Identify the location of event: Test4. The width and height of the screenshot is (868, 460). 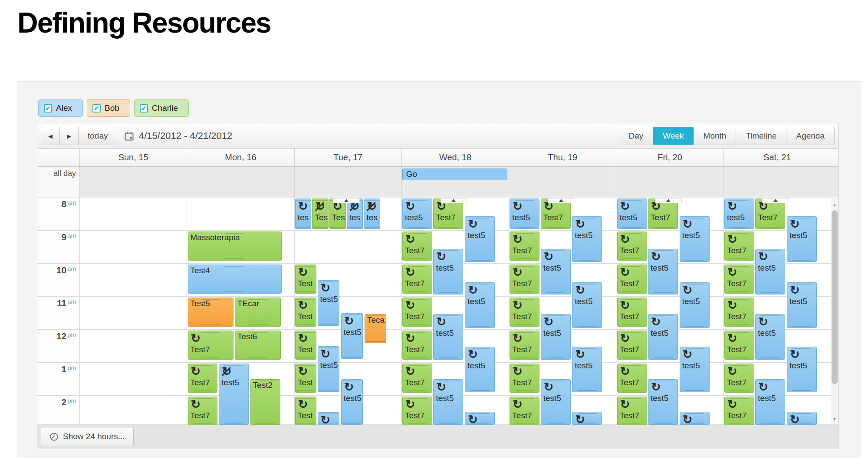
(235, 279).